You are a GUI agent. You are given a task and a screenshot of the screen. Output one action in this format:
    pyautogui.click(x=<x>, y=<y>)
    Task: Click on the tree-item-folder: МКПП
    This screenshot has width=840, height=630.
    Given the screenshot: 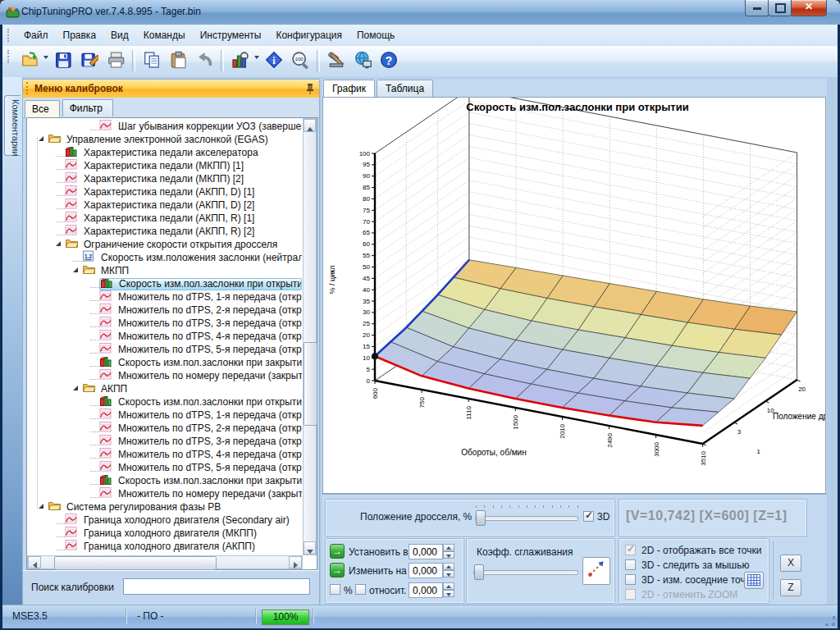 What is the action you would take?
    pyautogui.click(x=165, y=271)
    